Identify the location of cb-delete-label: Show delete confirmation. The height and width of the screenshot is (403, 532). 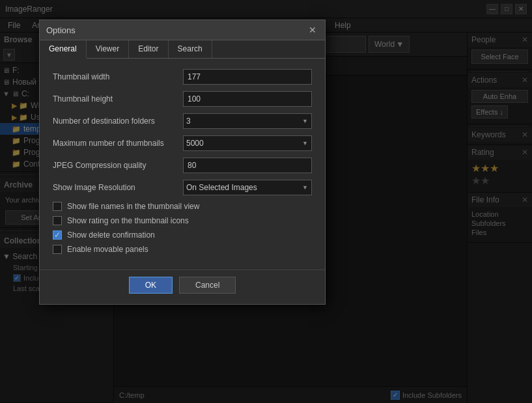
(134, 235).